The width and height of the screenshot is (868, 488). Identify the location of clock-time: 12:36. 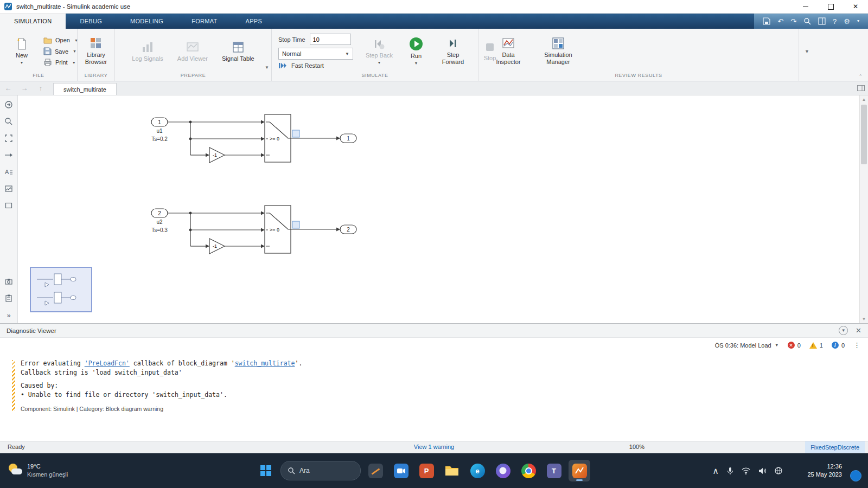
(825, 466).